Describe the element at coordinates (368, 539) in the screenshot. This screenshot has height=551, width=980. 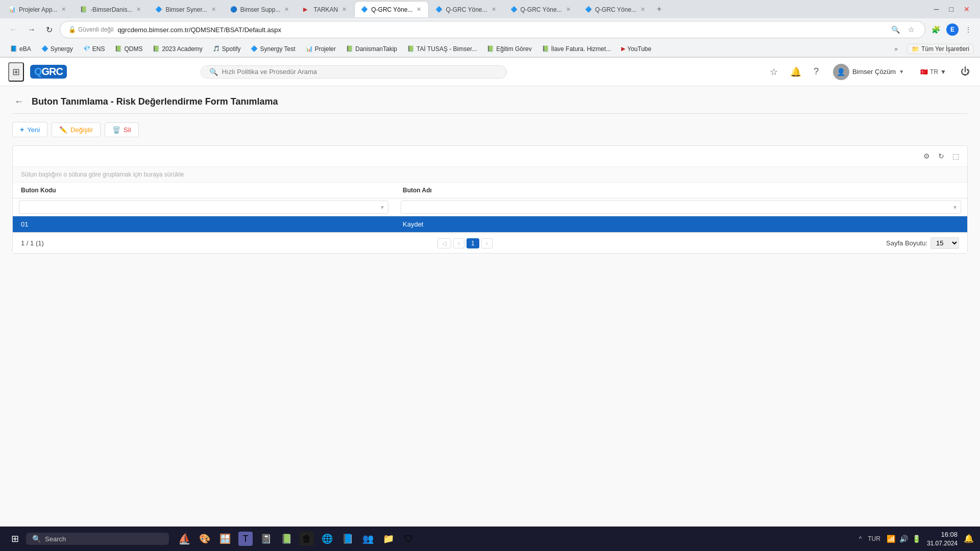
I see `taskbar-app-teams2: 👥` at that location.